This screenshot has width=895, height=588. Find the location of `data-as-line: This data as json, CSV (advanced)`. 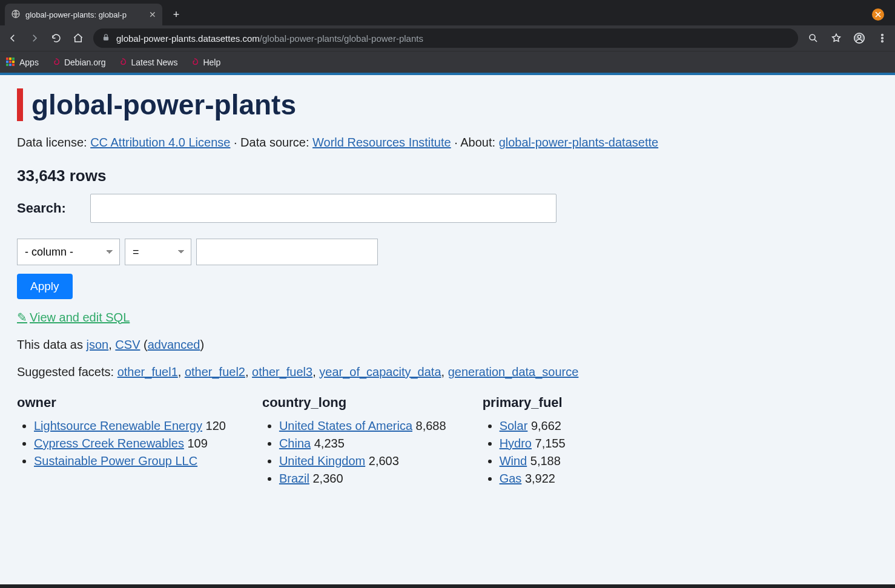

data-as-line: This data as json, CSV (advanced) is located at coordinates (448, 345).